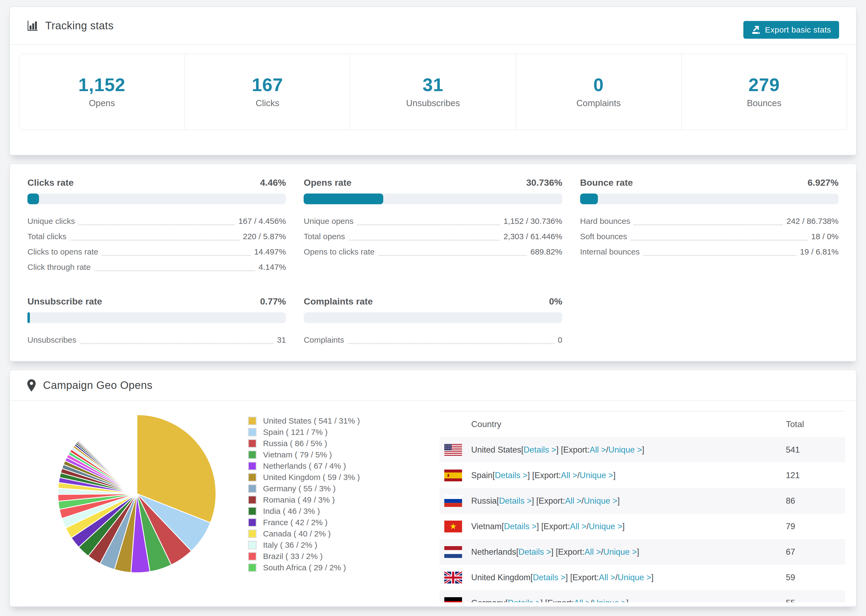 Image resolution: width=866 pixels, height=616 pixels. I want to click on geo-cell-total: 59, so click(816, 577).